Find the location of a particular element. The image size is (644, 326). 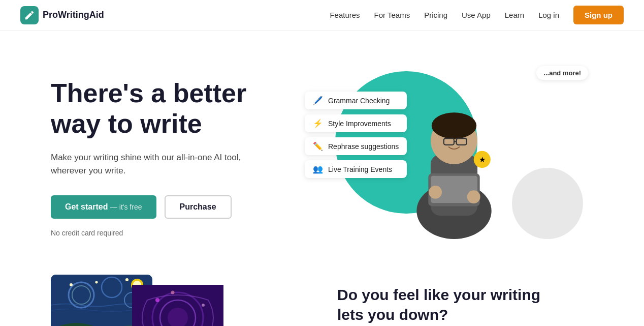

hero-subtitle: Make your writing shine with our all-in-… is located at coordinates (157, 164).